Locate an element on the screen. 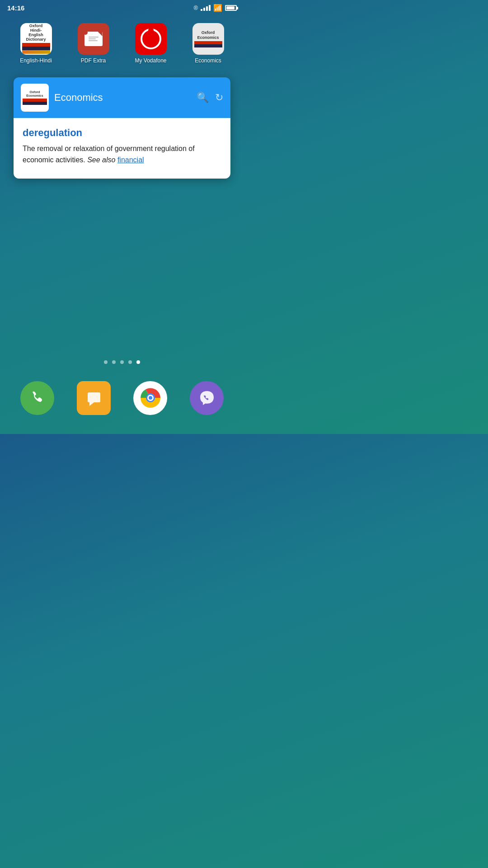 Image resolution: width=488 pixels, height=868 pixels. dock-item-chrome is located at coordinates (150, 398).